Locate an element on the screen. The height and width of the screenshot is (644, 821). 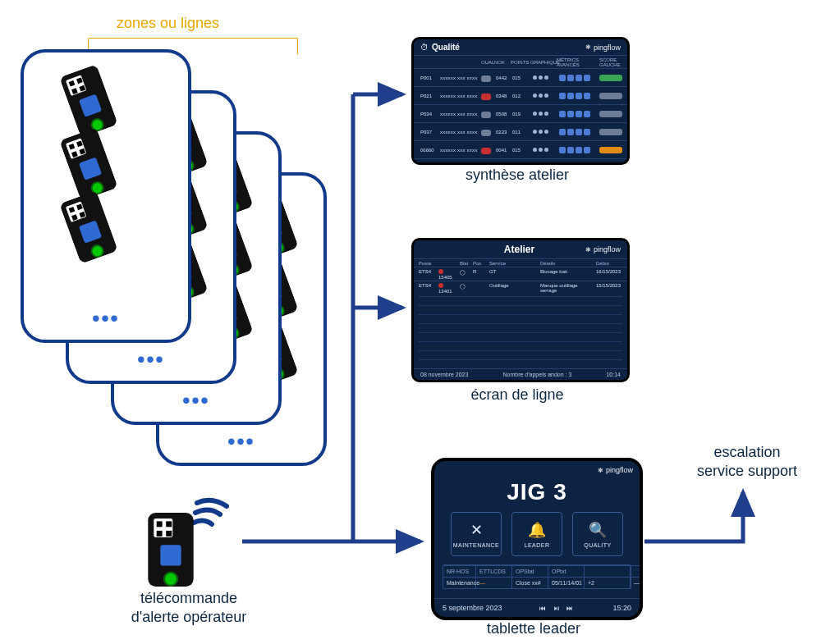
wifi-icon is located at coordinates (210, 512).